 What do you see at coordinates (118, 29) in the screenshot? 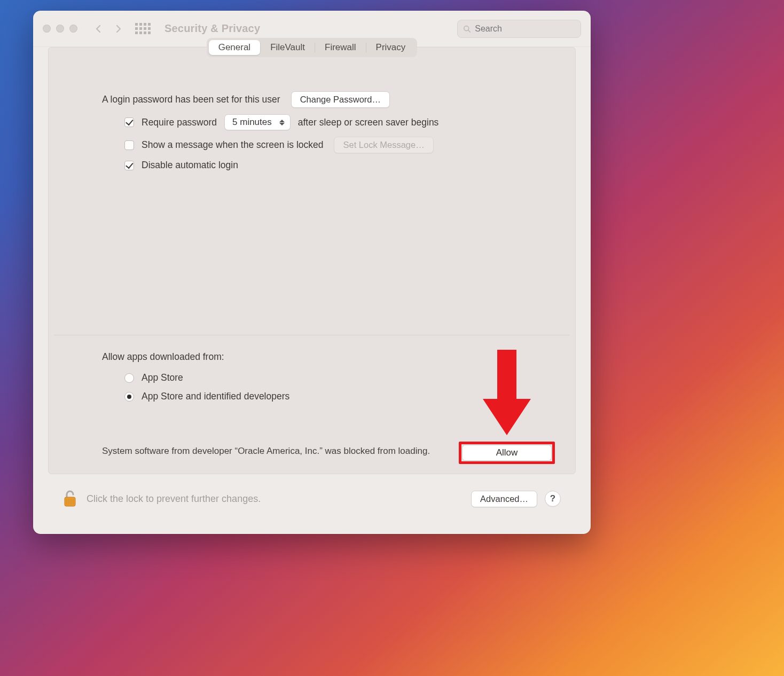
I see `forward-icon` at bounding box center [118, 29].